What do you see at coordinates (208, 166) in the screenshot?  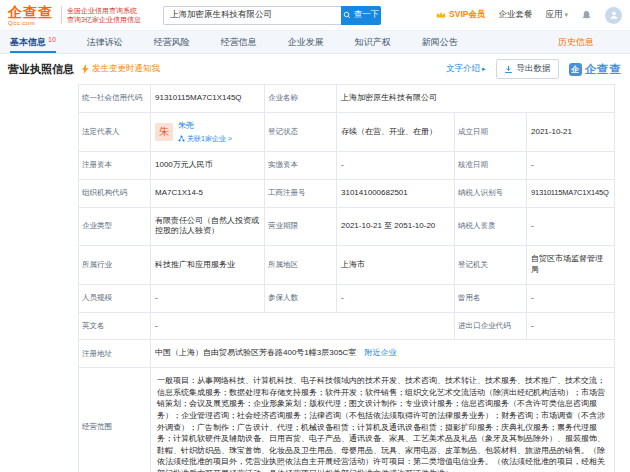 I see `reg-capital-value: 1000万元人民币` at bounding box center [208, 166].